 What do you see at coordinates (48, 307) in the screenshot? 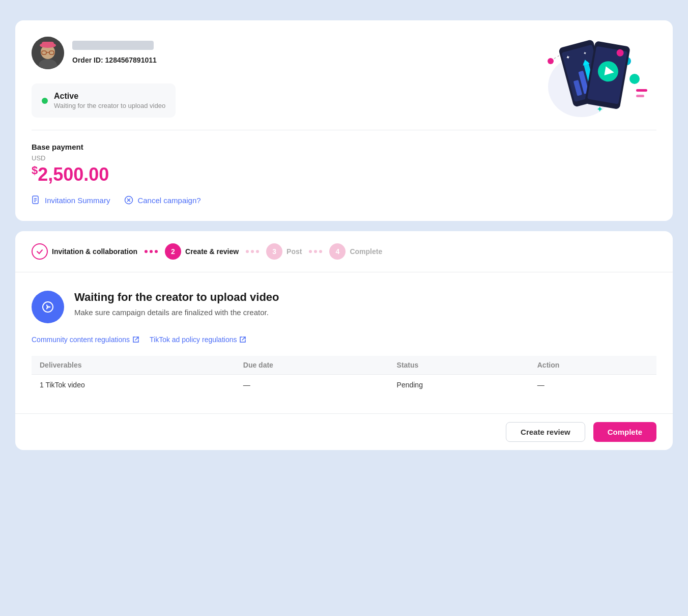
I see `video-icon` at bounding box center [48, 307].